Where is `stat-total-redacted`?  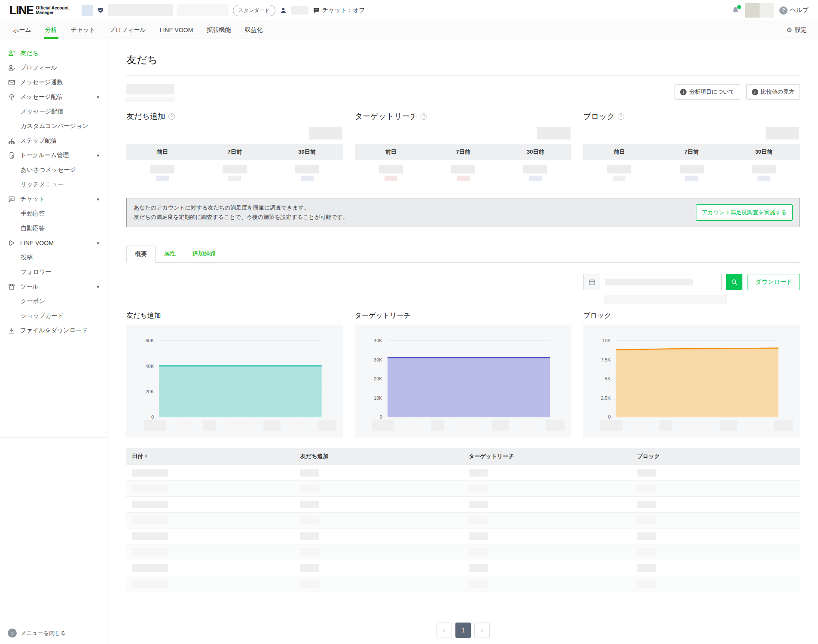
stat-total-redacted is located at coordinates (326, 133).